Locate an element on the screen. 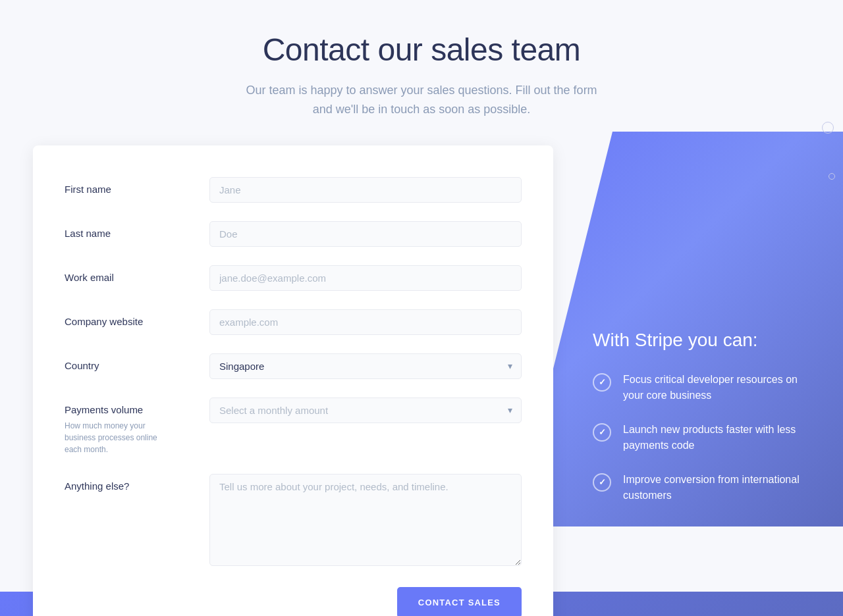 Image resolution: width=843 pixels, height=616 pixels. feature-item-3: Improve conversion from international cu… is located at coordinates (701, 488).